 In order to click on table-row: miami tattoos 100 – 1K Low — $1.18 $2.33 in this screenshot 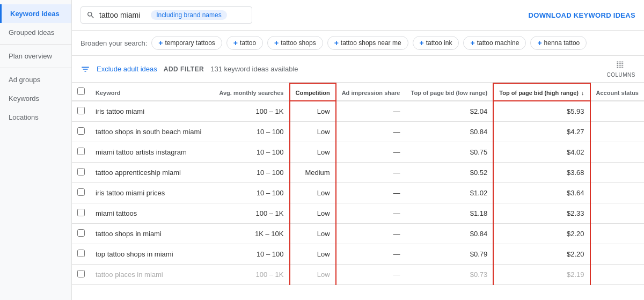, I will do `click(358, 214)`.